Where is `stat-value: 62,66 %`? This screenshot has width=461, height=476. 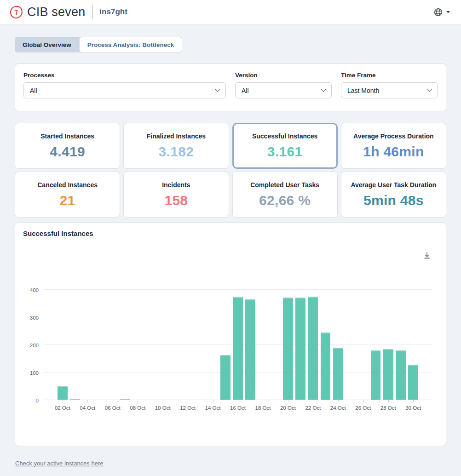
stat-value: 62,66 % is located at coordinates (285, 201).